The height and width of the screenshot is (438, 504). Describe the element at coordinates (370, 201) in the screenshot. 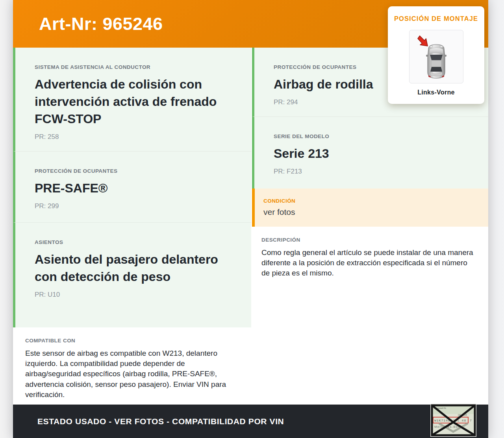

I see `card-label: CONDICIÓN` at that location.